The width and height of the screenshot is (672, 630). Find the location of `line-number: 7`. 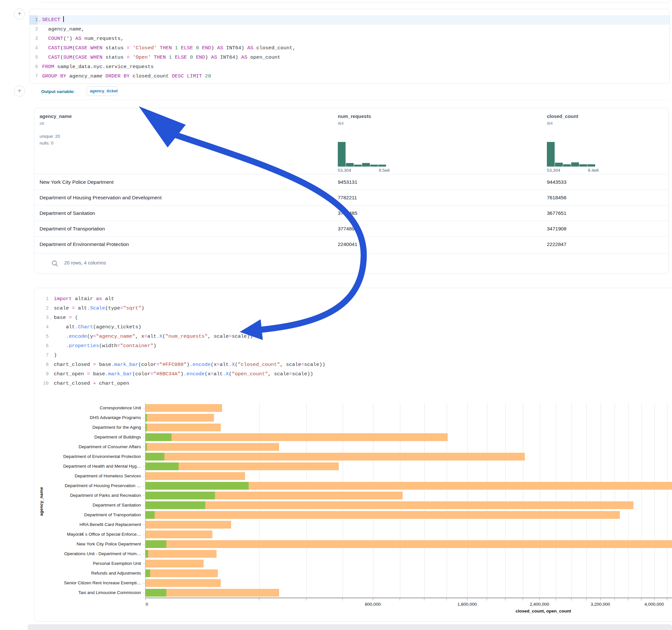

line-number: 7 is located at coordinates (34, 76).